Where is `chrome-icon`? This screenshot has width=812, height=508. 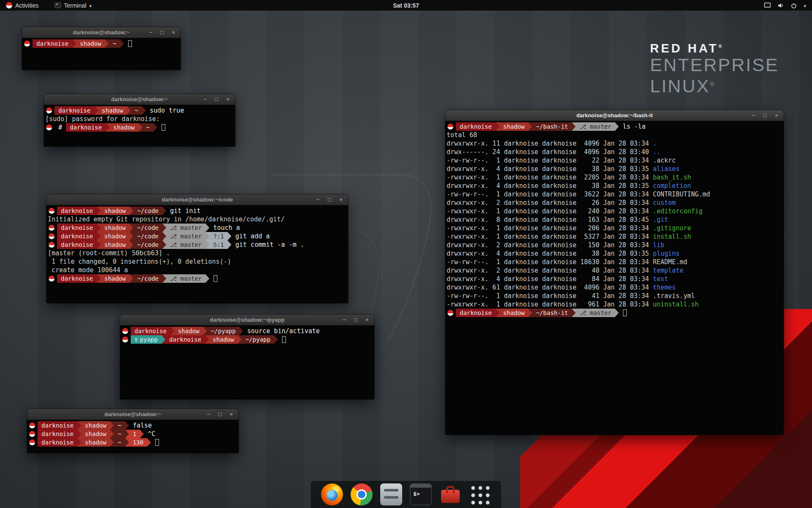 chrome-icon is located at coordinates (362, 494).